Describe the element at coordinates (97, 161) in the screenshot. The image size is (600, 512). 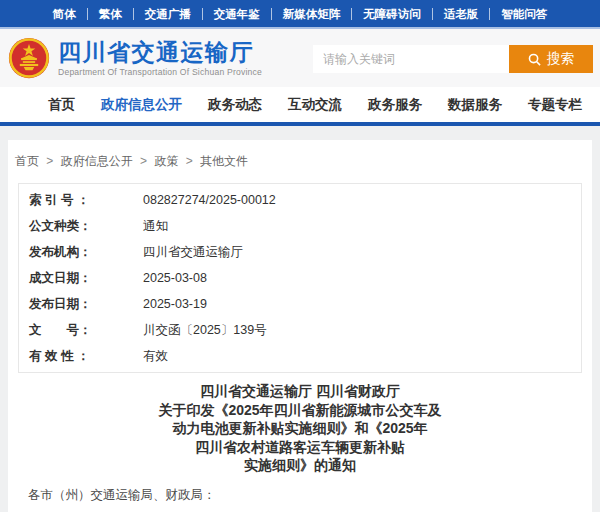
I see `breadcrumb-link-gov-info: 政府信息公开` at that location.